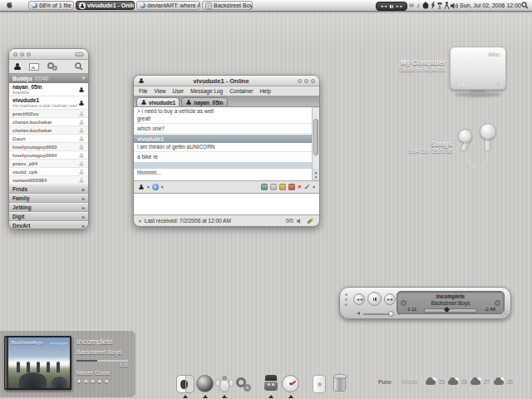 This screenshot has height=399, width=532. I want to click on menu-message-log: Message Log, so click(206, 91).